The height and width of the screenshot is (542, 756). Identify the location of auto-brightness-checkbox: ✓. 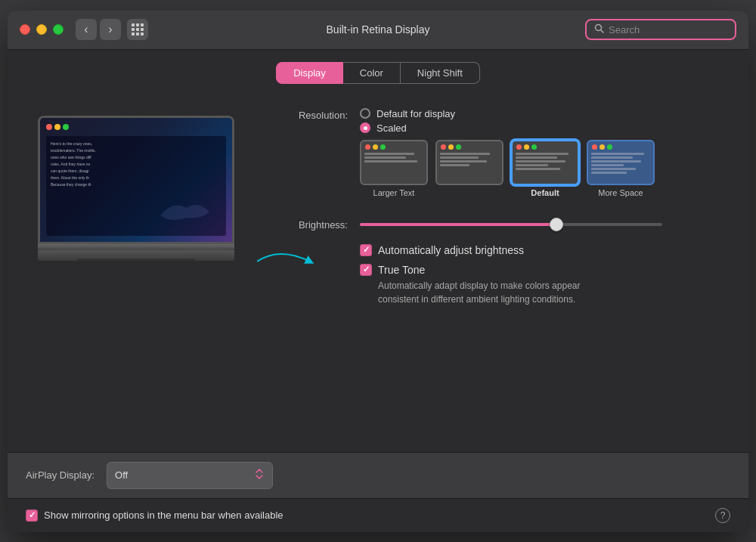
(366, 250).